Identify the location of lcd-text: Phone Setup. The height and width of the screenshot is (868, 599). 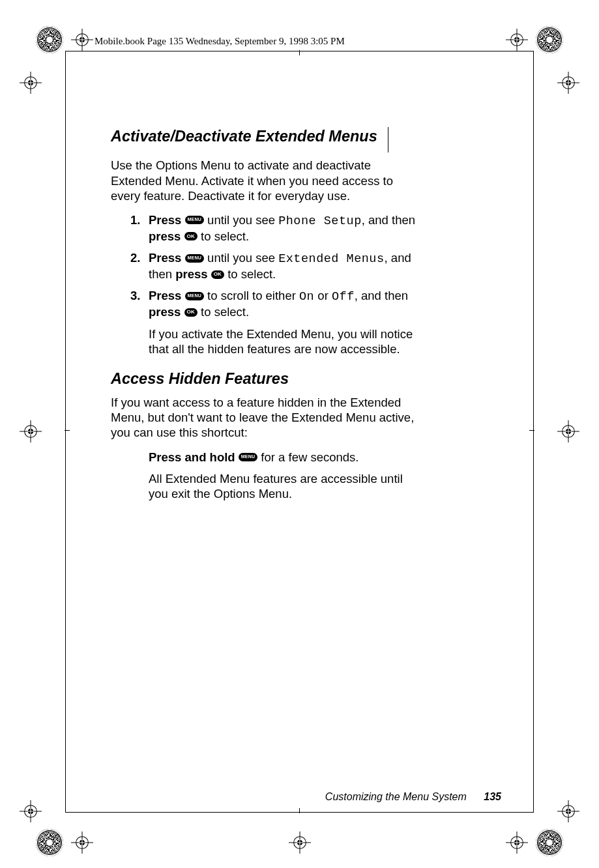
(320, 222).